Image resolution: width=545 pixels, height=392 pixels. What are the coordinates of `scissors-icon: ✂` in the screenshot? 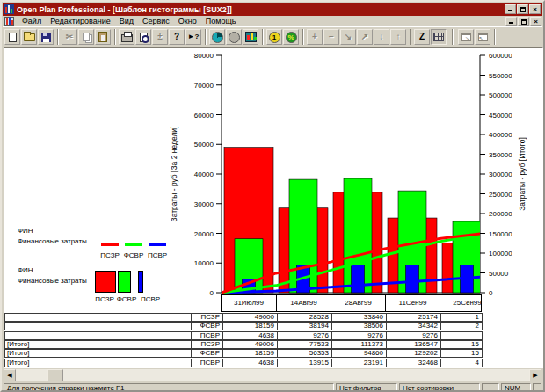 It's located at (69, 37).